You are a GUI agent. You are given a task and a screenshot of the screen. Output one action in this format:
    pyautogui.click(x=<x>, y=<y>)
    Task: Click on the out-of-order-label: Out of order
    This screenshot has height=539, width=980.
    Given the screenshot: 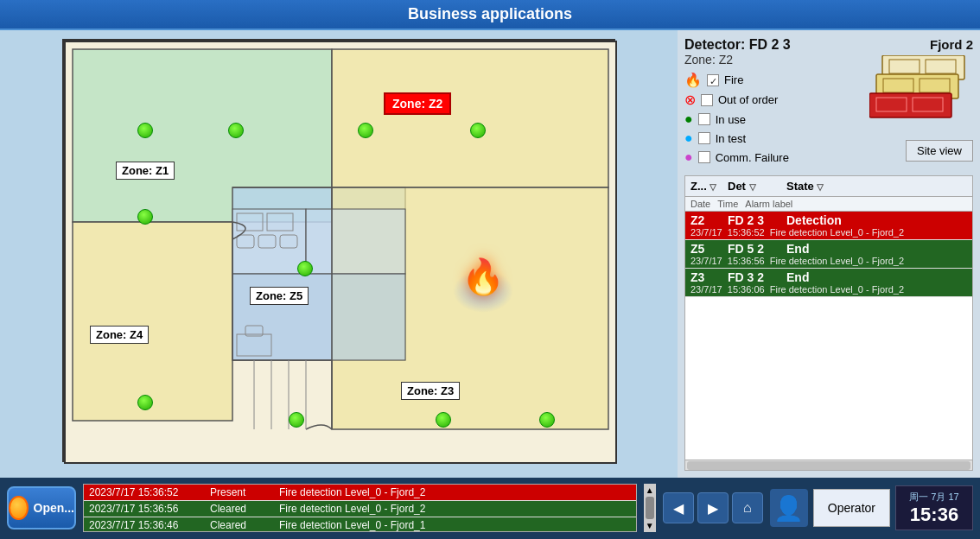 What is the action you would take?
    pyautogui.click(x=748, y=100)
    